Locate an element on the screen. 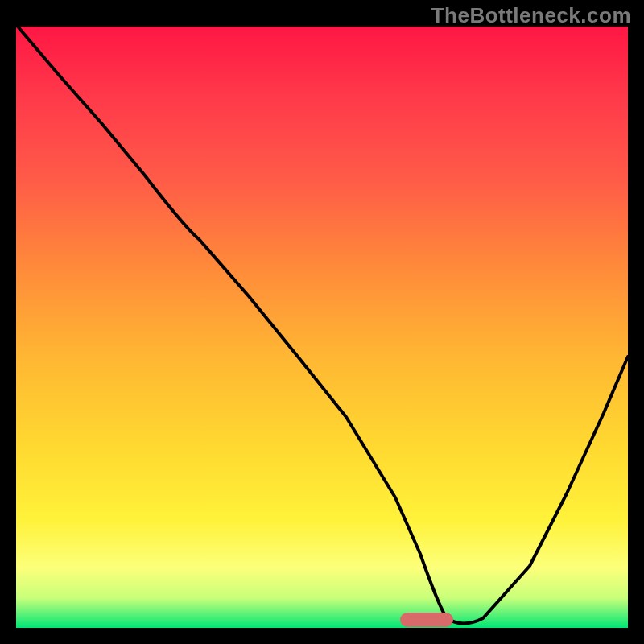 This screenshot has height=644, width=644. watermark-text: TheBottleneck.com is located at coordinates (531, 16).